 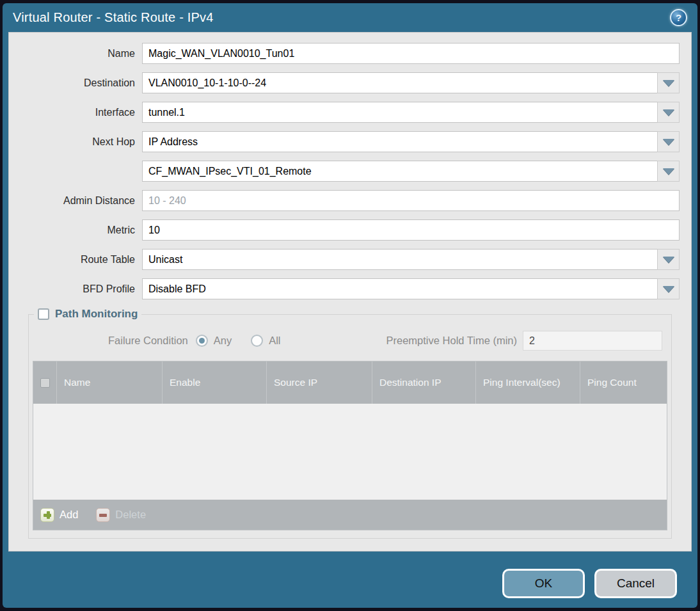 What do you see at coordinates (411, 142) in the screenshot?
I see `next-hop-type-combo` at bounding box center [411, 142].